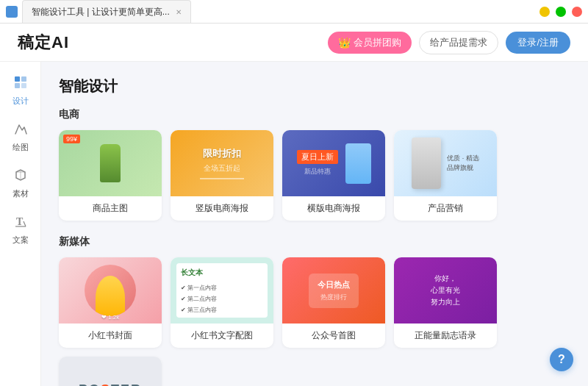  What do you see at coordinates (315, 87) in the screenshot?
I see `page-title: 智能设计` at bounding box center [315, 87].